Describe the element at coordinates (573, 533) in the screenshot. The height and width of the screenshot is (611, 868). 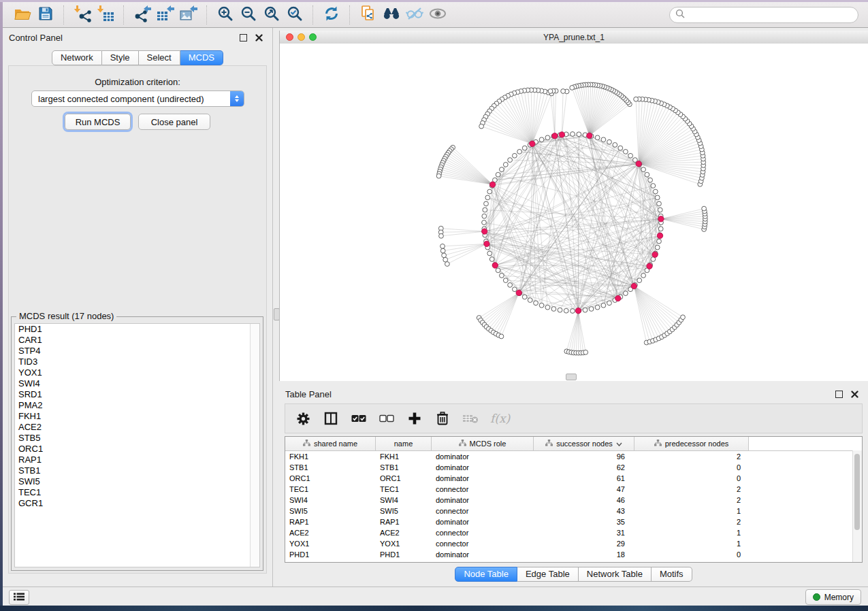
I see `table-row-ACE2: ACE2ACE2connector311` at that location.